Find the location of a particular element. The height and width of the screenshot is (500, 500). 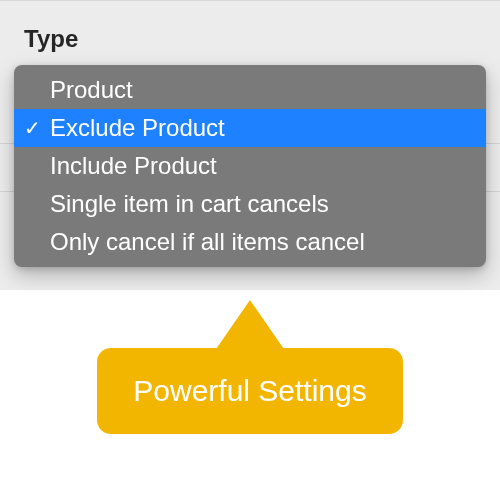

dropdown-item-label: Exclude Product is located at coordinates (261, 128).